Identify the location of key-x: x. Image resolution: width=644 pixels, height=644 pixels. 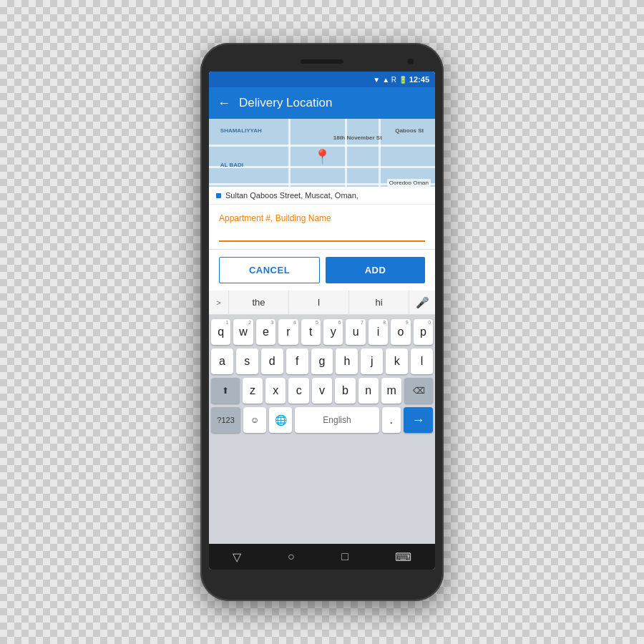
(275, 391).